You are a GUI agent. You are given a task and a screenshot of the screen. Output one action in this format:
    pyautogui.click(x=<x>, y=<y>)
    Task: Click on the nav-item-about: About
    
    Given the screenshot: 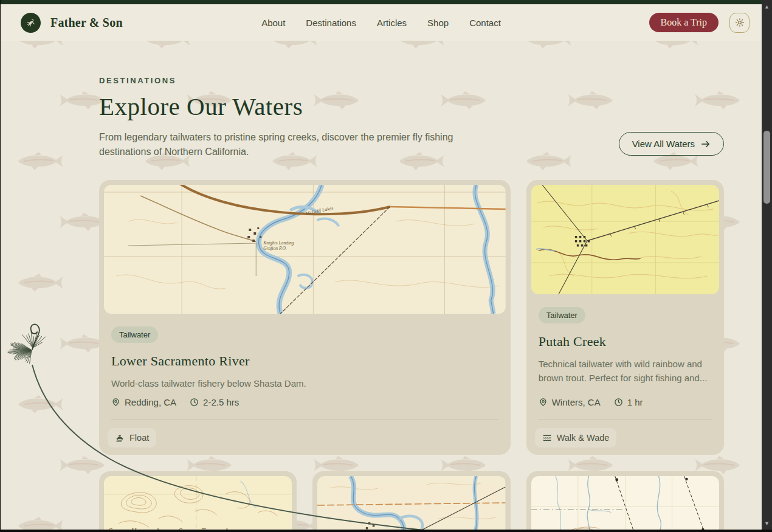 What is the action you would take?
    pyautogui.click(x=274, y=23)
    